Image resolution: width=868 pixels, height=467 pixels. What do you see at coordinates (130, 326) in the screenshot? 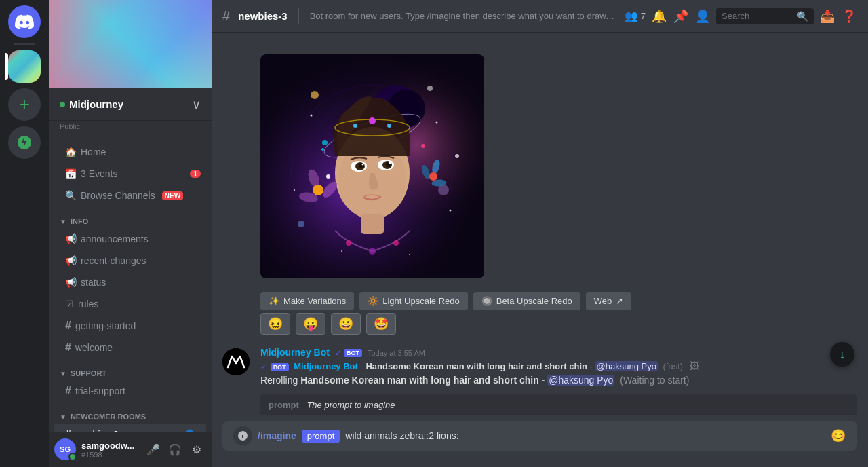
I see `channel-getting-started: # getting-started` at bounding box center [130, 326].